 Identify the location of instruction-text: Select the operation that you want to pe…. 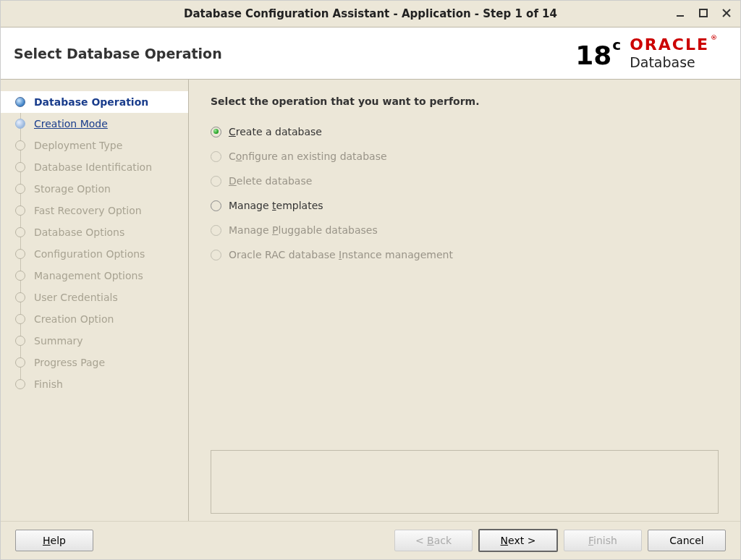
(465, 101).